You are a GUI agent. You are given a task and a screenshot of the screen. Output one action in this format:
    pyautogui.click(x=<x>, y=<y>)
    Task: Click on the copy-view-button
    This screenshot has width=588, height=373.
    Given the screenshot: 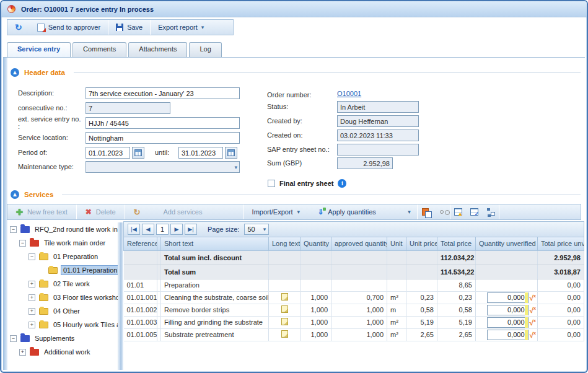 What is the action you would take?
    pyautogui.click(x=426, y=212)
    